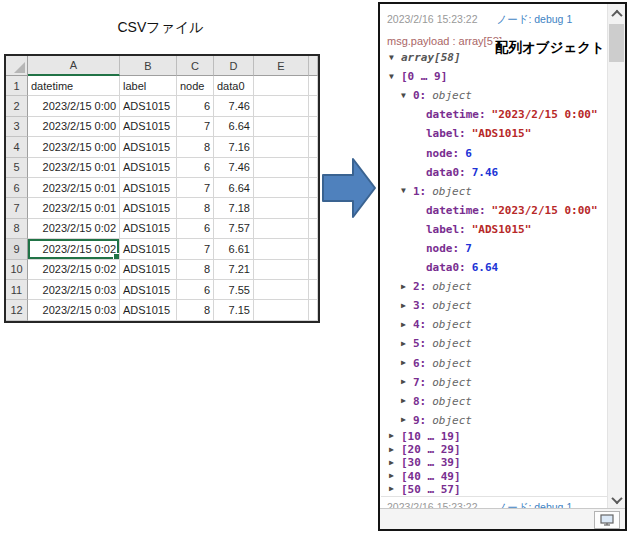  I want to click on tree-row: data0:7.46, so click(494, 172).